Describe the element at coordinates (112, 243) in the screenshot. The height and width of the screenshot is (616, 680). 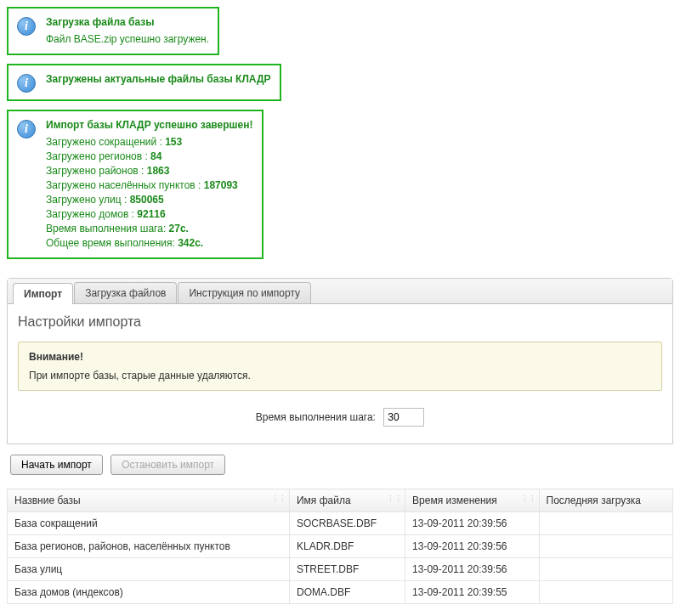
I see `stat-label: Общее время выполнения:` at that location.